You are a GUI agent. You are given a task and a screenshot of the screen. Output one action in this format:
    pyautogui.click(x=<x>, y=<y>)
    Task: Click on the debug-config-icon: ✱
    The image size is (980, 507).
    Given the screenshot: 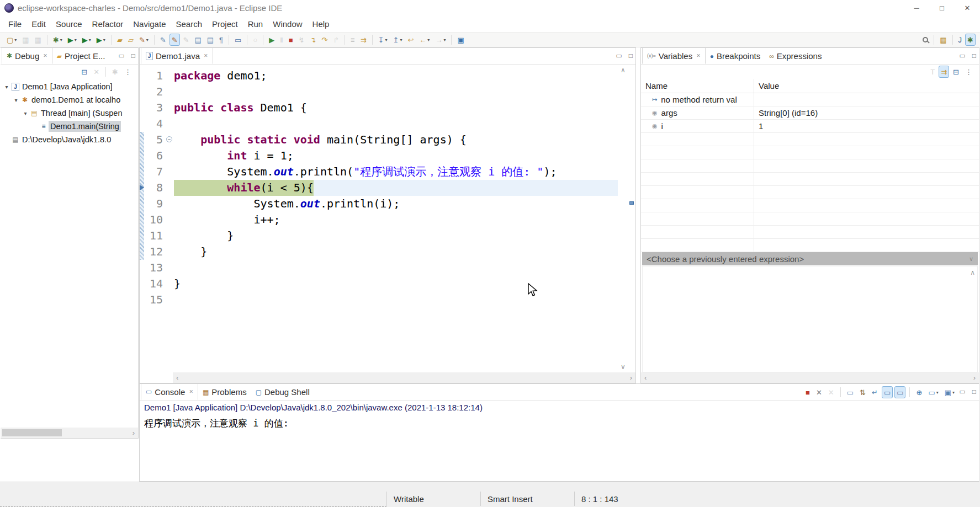 What is the action you would take?
    pyautogui.click(x=115, y=72)
    